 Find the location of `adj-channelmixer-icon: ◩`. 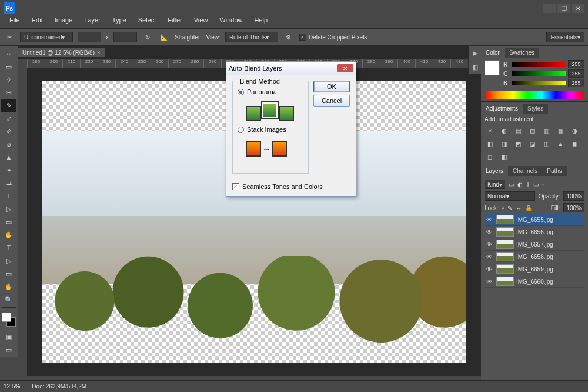

adj-channelmixer-icon: ◩ is located at coordinates (518, 144).